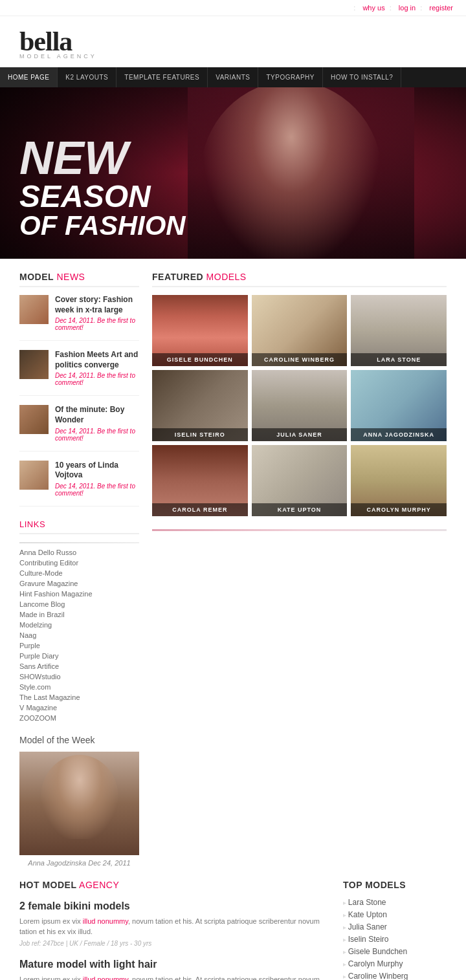  I want to click on link-item: ZOOZOOM, so click(79, 718).